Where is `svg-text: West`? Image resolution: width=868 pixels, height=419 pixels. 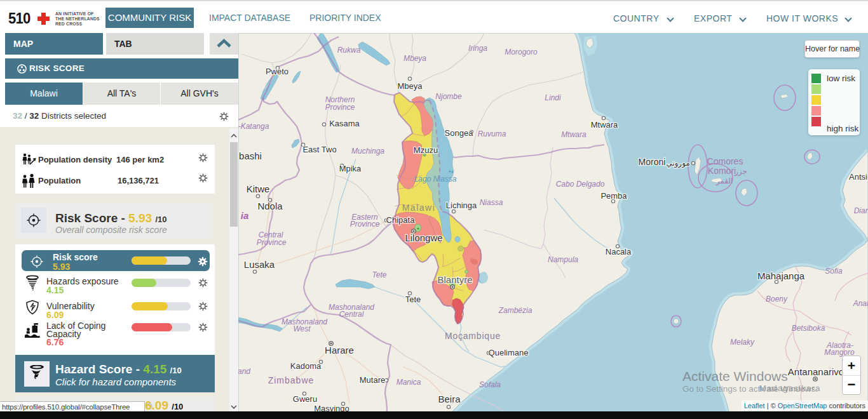
svg-text: West is located at coordinates (302, 329).